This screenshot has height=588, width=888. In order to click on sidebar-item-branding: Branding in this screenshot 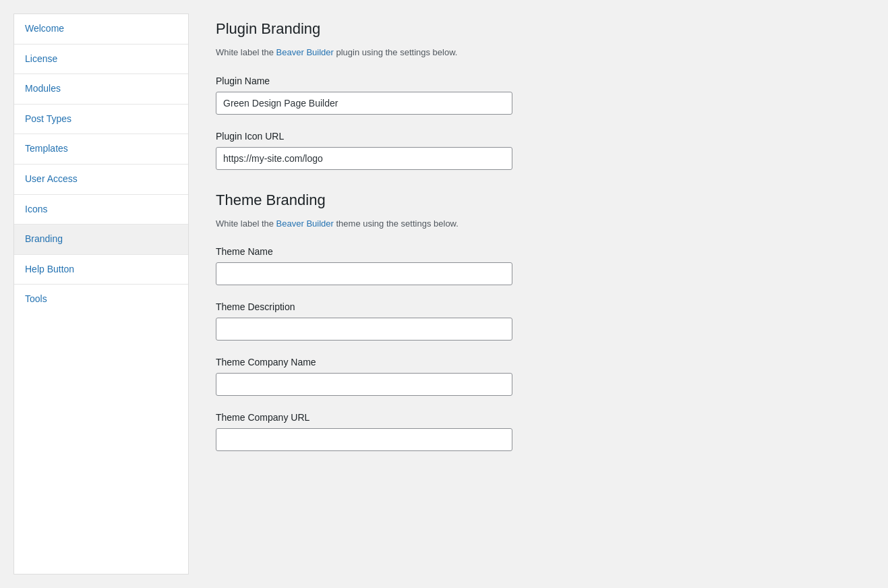, I will do `click(101, 240)`.